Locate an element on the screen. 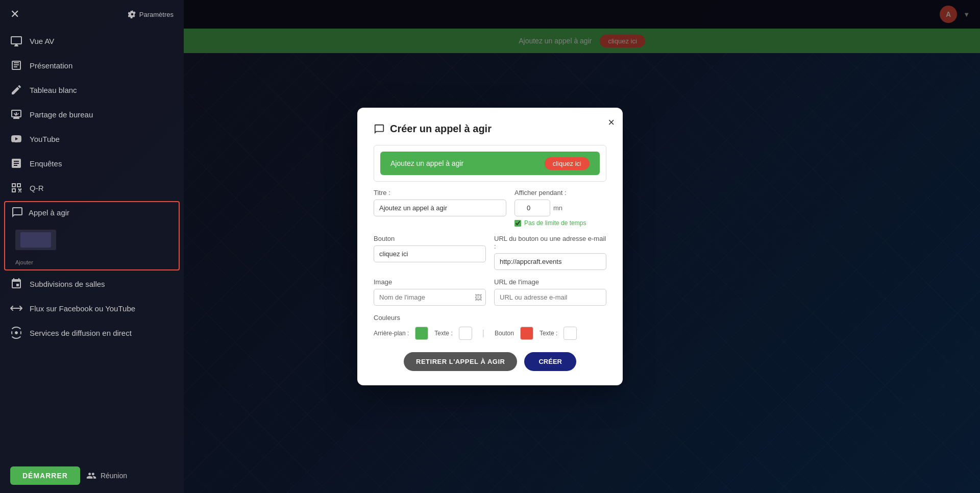  image-icon: 🖼 is located at coordinates (478, 298).